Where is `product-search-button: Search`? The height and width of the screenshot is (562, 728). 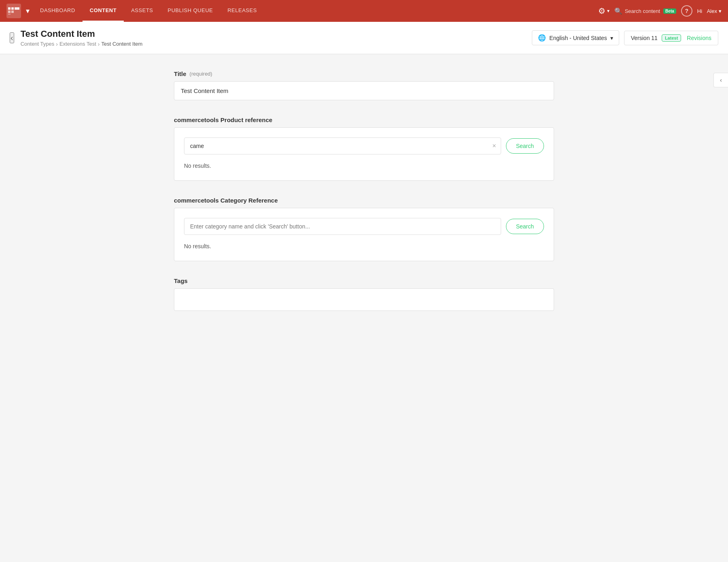
product-search-button: Search is located at coordinates (525, 146).